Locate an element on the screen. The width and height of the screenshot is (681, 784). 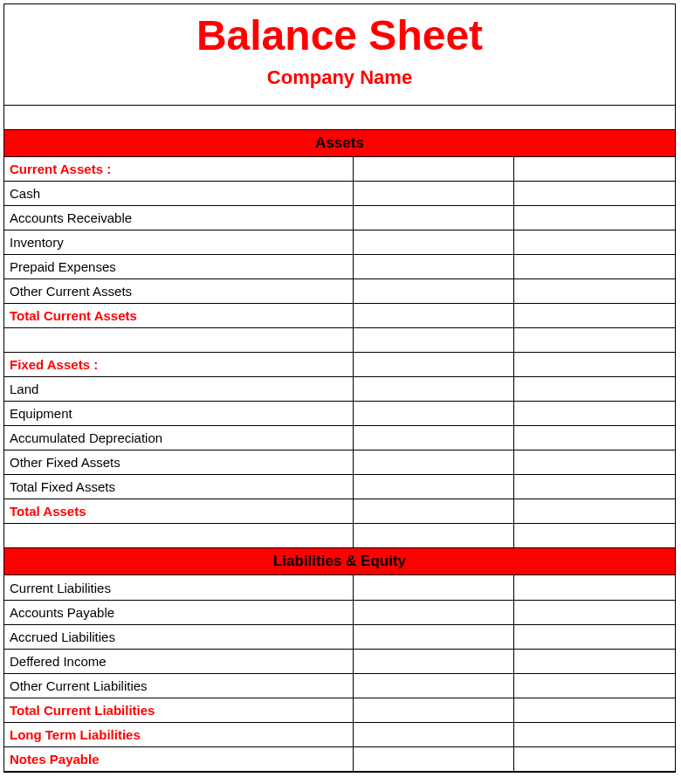
section-header-liabilities: Liabilities & Equity is located at coordinates (340, 562).